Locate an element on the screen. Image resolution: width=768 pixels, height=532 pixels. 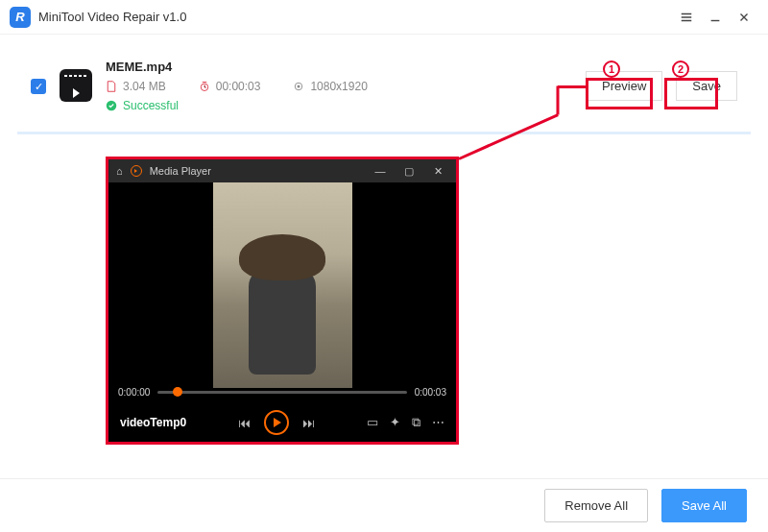
file-name: MEME.mp4 is located at coordinates (236, 67).